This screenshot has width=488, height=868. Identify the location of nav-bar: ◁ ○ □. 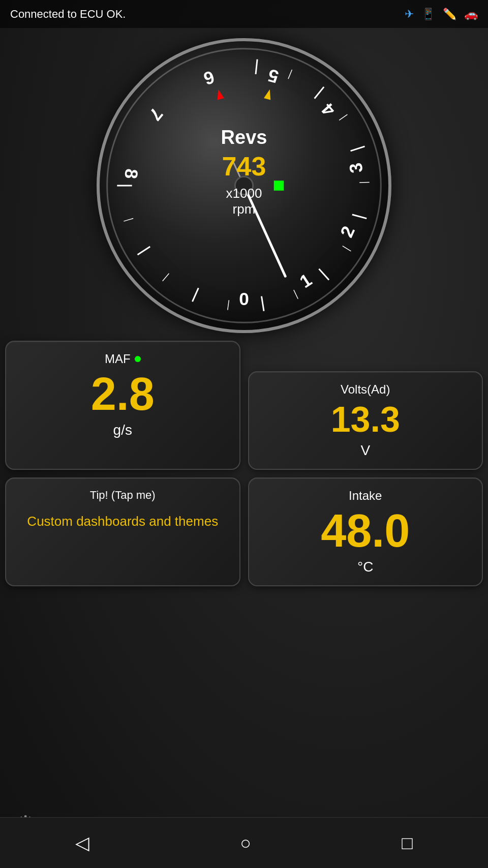
(244, 843).